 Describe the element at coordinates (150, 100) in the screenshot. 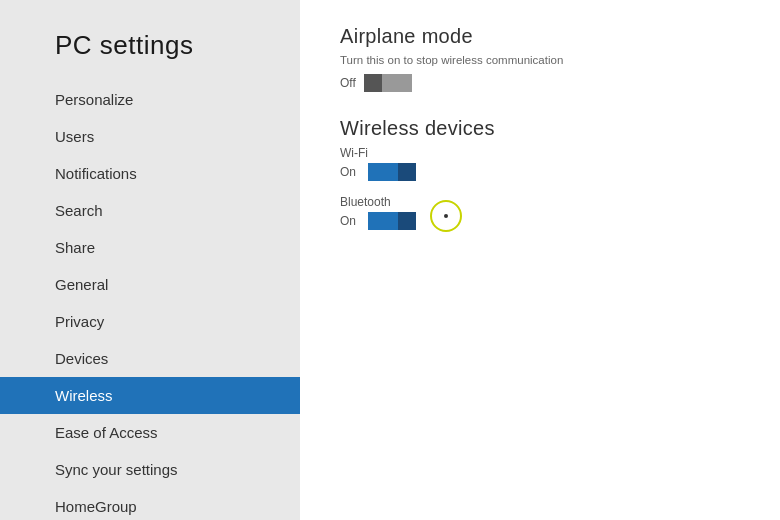

I see `sidebar-item-personalize: Personalize` at that location.